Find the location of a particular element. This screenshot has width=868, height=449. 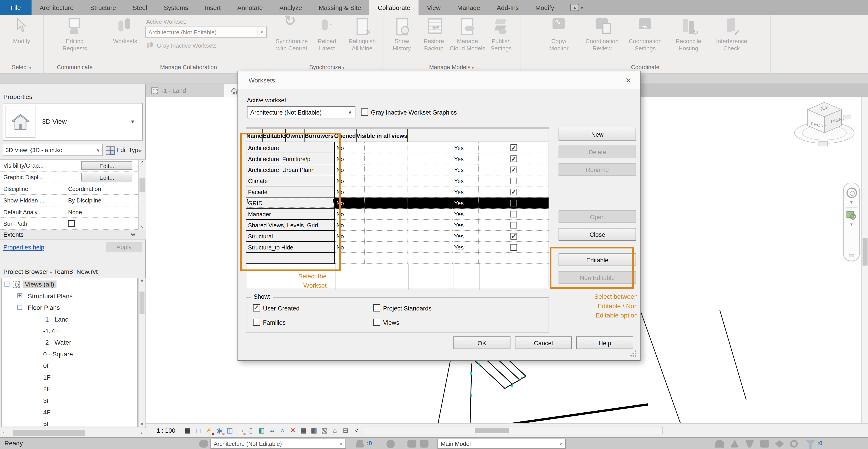

ribbon-tab: Systems is located at coordinates (176, 7).